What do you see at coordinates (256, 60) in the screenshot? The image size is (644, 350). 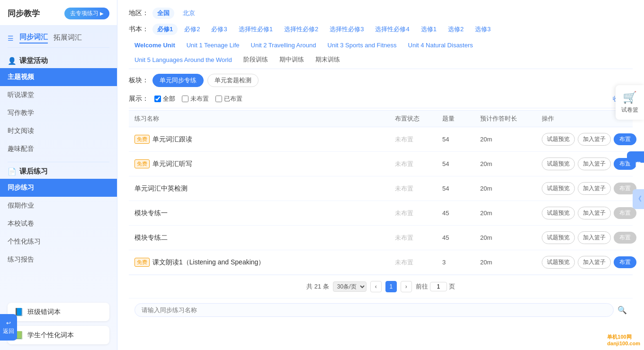 I see `unit-tag-6: 阶段训练` at bounding box center [256, 60].